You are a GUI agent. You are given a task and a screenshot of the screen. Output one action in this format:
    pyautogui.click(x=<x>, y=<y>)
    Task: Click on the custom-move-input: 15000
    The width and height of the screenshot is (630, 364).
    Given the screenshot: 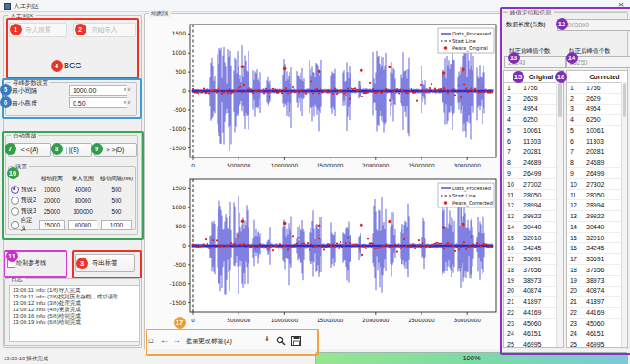 What is the action you would take?
    pyautogui.click(x=52, y=226)
    